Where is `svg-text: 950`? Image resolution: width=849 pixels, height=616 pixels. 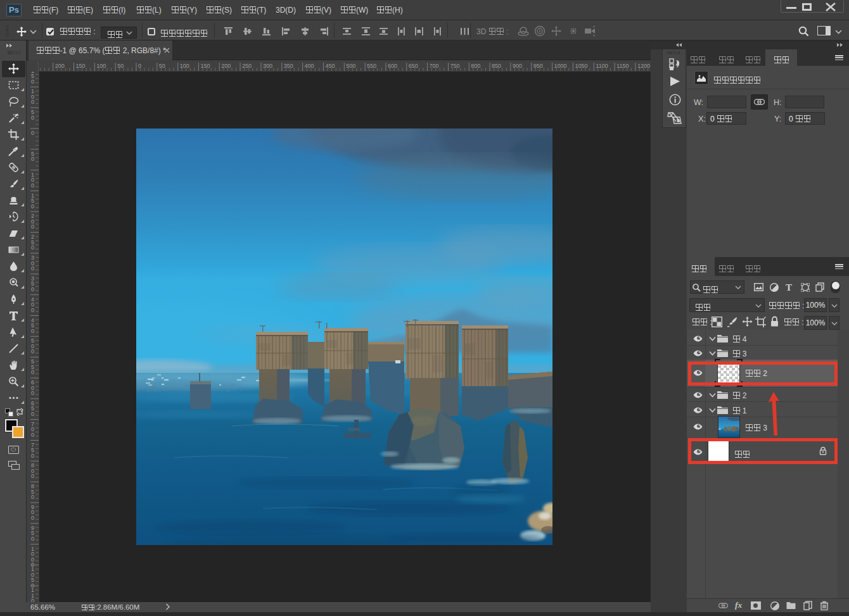 svg-text: 950 is located at coordinates (539, 66).